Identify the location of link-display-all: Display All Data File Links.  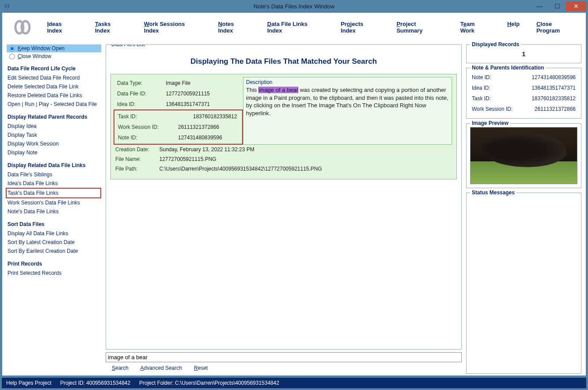
(54, 233).